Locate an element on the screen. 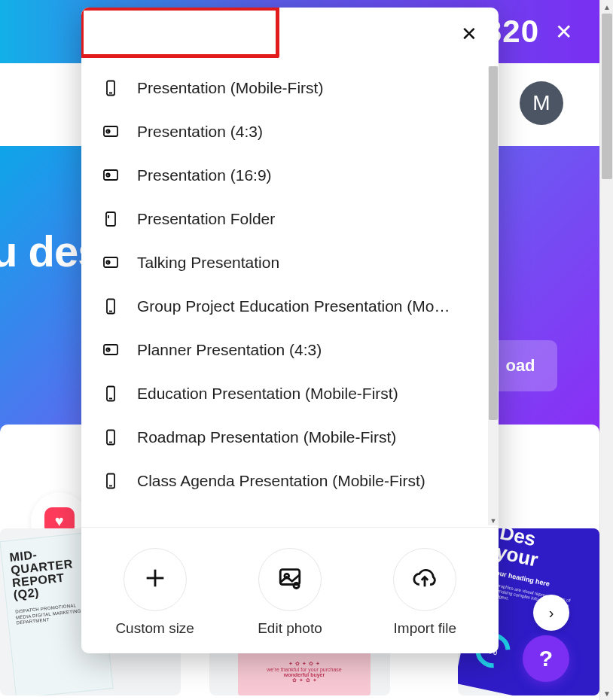  suggestion-label: Presentation (4:3) is located at coordinates (303, 132).